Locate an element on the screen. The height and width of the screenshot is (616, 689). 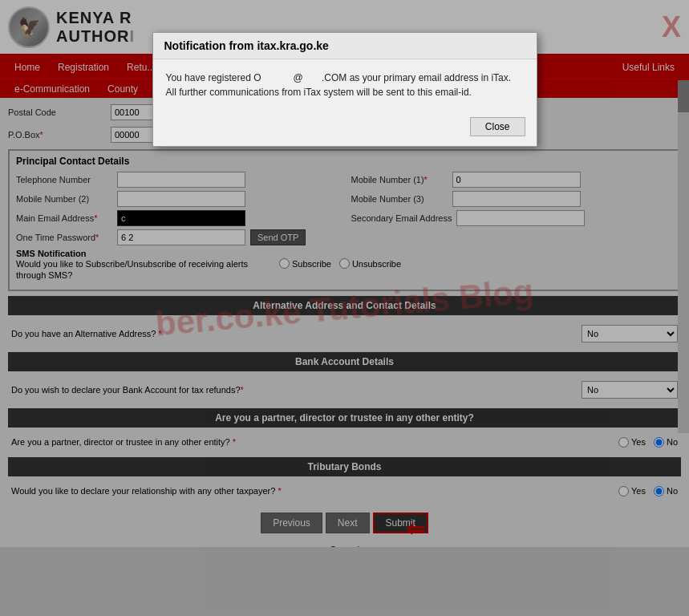
modal-message: You have registered O @ .COM as your pri… is located at coordinates (338, 85).